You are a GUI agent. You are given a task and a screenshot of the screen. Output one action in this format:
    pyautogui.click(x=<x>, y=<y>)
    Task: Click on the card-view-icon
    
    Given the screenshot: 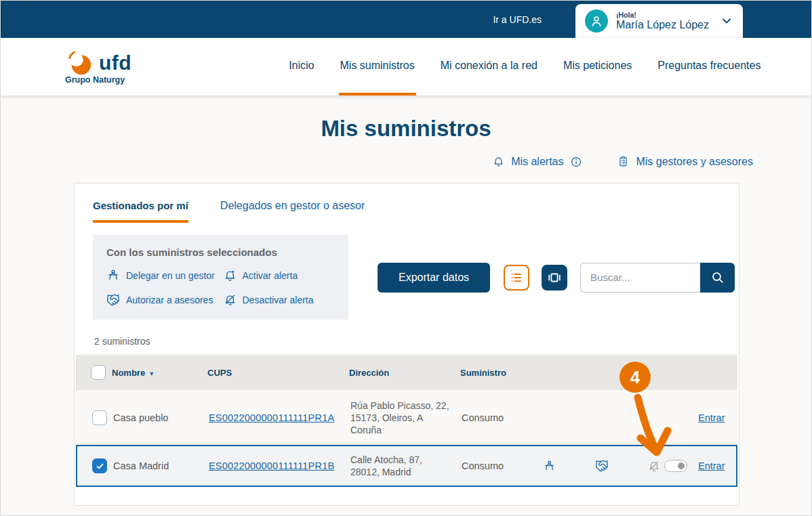 What is the action you would take?
    pyautogui.click(x=554, y=278)
    